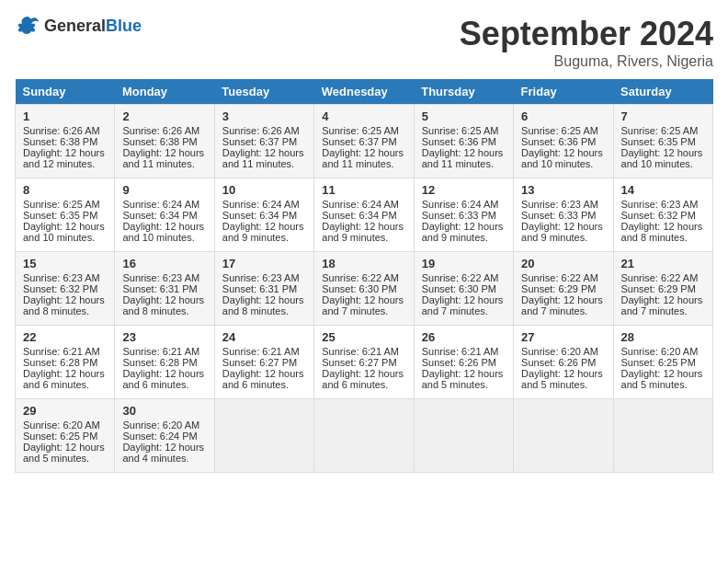 The image size is (728, 563). I want to click on calendar-cell: 4Sunrise: 6:25 AMSunset: 6:37 PMDaylight…, so click(364, 142).